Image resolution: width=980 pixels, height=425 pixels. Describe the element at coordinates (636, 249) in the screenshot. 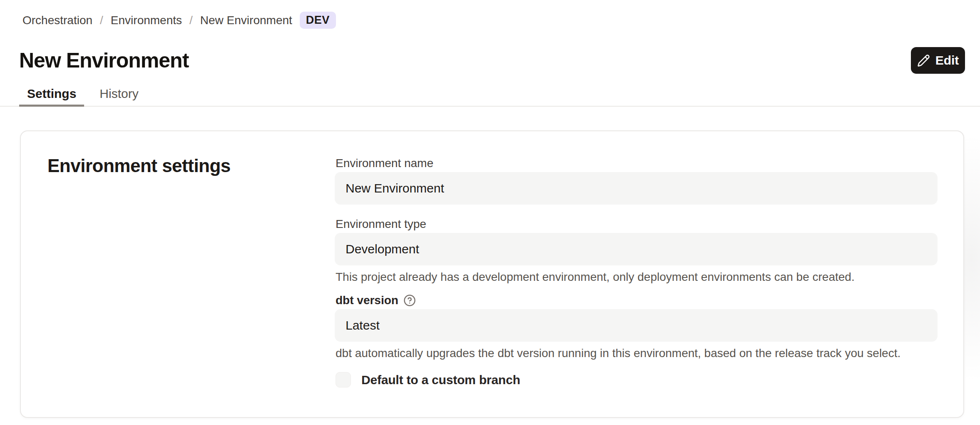

I see `environment-type-select: Development` at that location.